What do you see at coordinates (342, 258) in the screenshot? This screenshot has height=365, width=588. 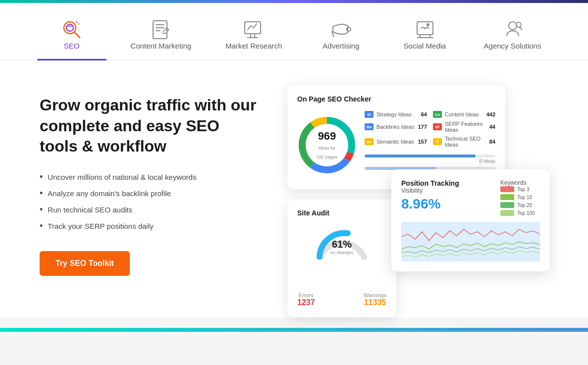 I see `site-audit-card: Site Audit 61% no changes Er` at bounding box center [342, 258].